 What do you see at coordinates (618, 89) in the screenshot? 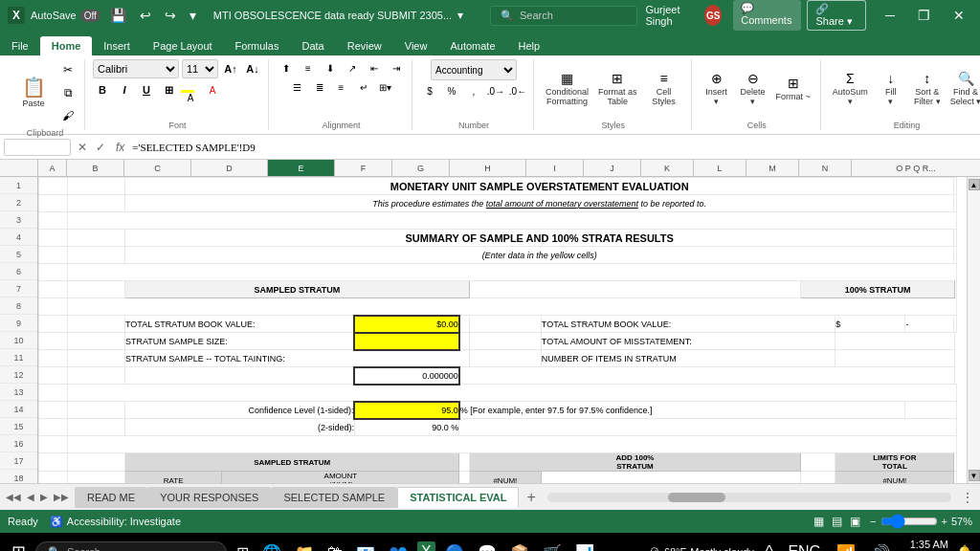
I see `format-as-table-btn: ⊞ Format asTable` at bounding box center [618, 89].